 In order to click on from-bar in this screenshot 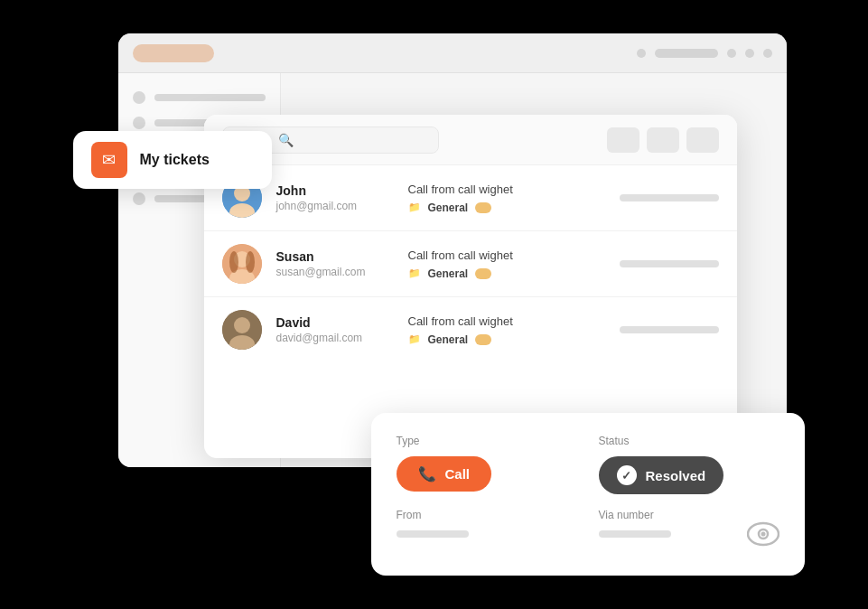, I will do `click(433, 534)`.